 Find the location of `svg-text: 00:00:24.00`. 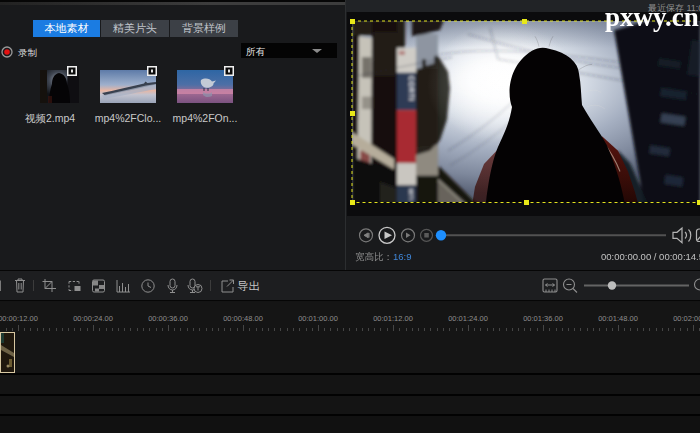

svg-text: 00:00:24.00 is located at coordinates (93, 318).